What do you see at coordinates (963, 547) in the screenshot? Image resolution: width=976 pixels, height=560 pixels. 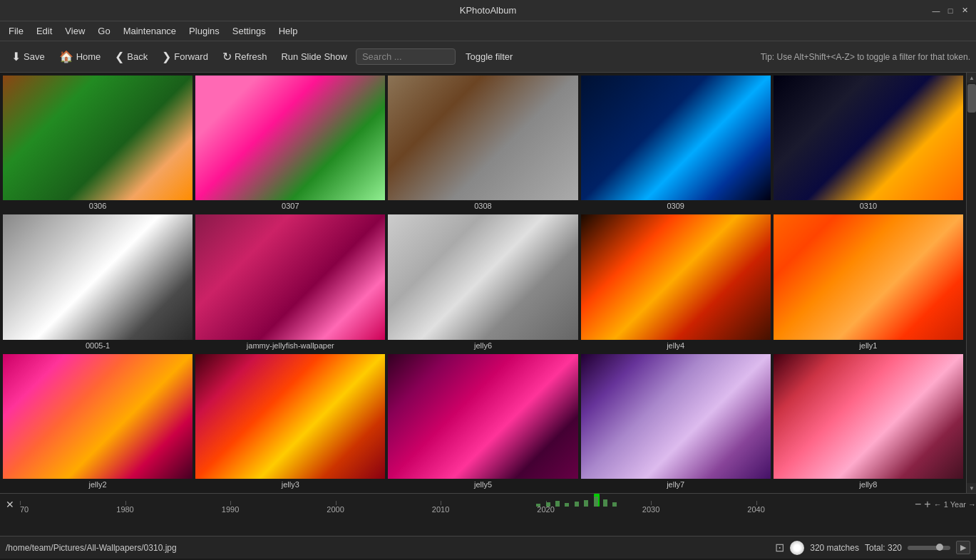 I see `status-scroll-right-button: ▶` at bounding box center [963, 547].